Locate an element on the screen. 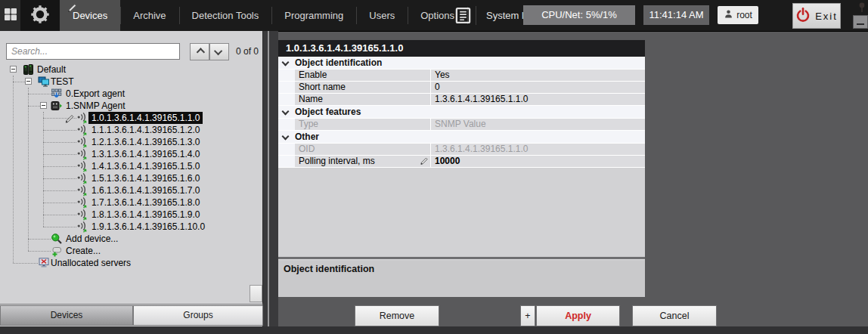 The height and width of the screenshot is (334, 868). property-row-polling-interval-ms: Polling interval, ms10000 is located at coordinates (461, 162).